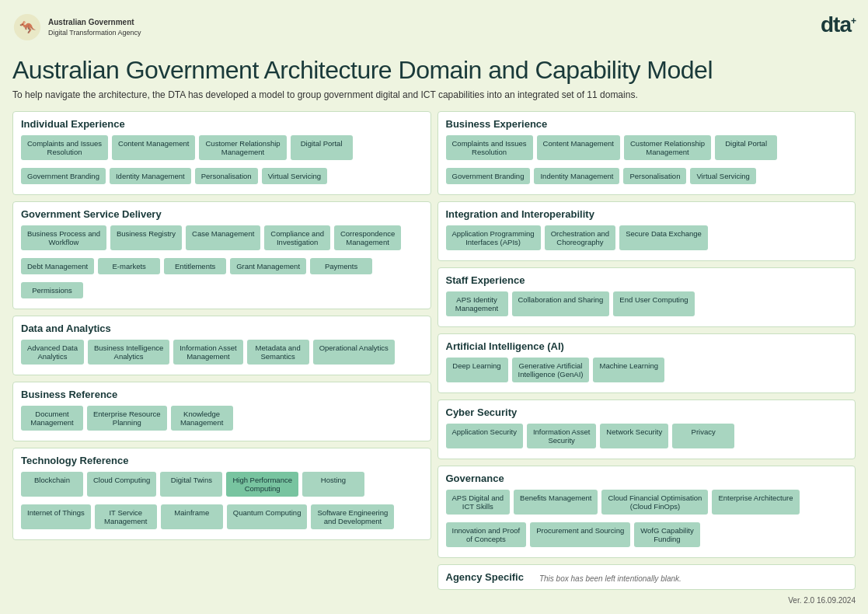  I want to click on capability-item: APS IdentityManagement, so click(477, 304).